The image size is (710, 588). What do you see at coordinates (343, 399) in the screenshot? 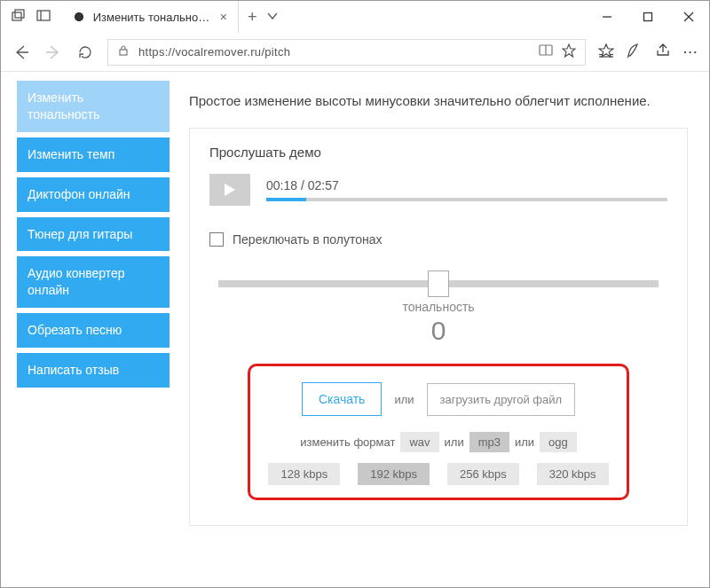
I see `download-button: Скачать` at bounding box center [343, 399].